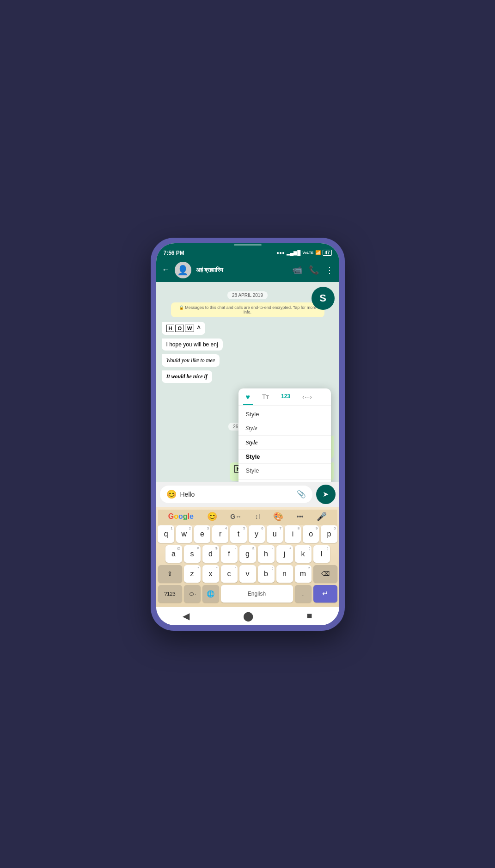  What do you see at coordinates (171, 494) in the screenshot?
I see `emoji-button: 😊` at bounding box center [171, 494].